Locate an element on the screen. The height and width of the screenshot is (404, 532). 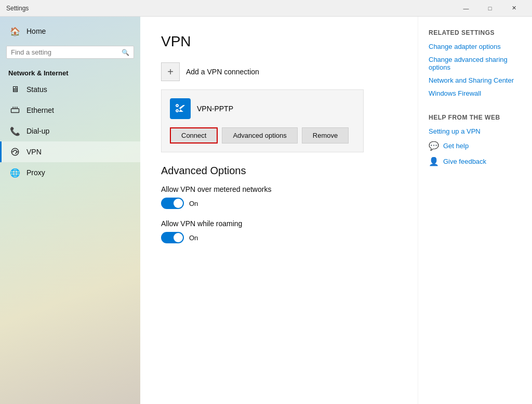
sidebar-dialup-label: Dial-up is located at coordinates (38, 131).